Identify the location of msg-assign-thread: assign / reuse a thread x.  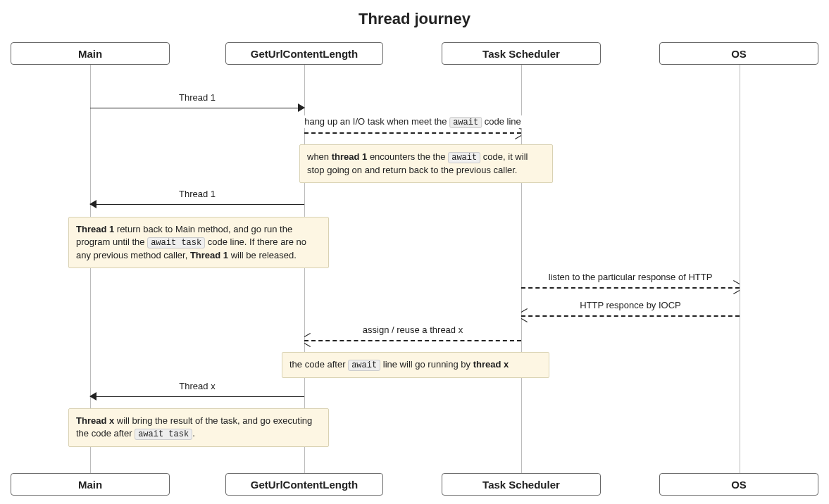
(413, 340).